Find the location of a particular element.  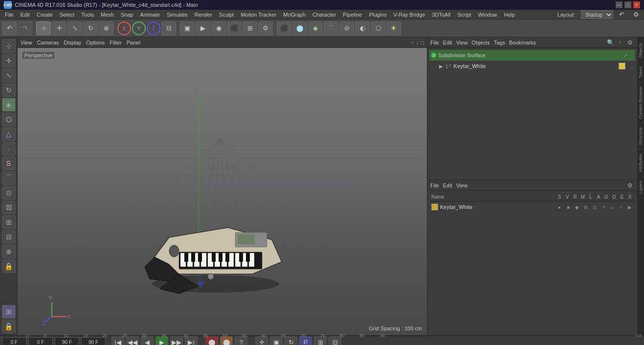

transform-tool-btn: ⊕ is located at coordinates (106, 28).